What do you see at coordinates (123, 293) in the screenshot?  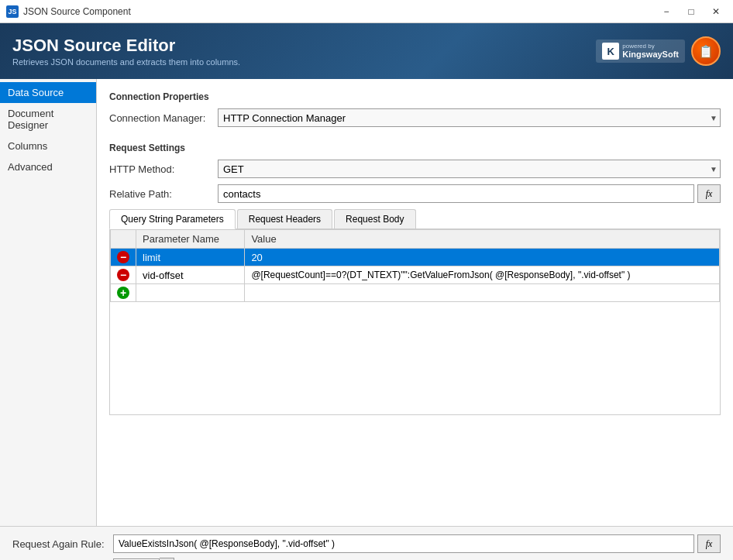 I see `plus-icon` at bounding box center [123, 293].